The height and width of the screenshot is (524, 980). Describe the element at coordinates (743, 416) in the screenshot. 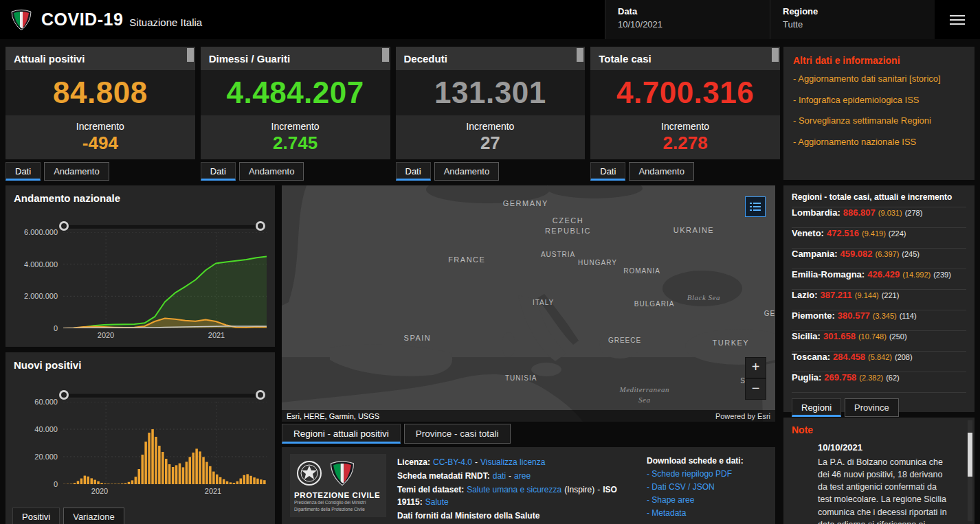

I see `powered-by-esri: Powered by Esri` at that location.